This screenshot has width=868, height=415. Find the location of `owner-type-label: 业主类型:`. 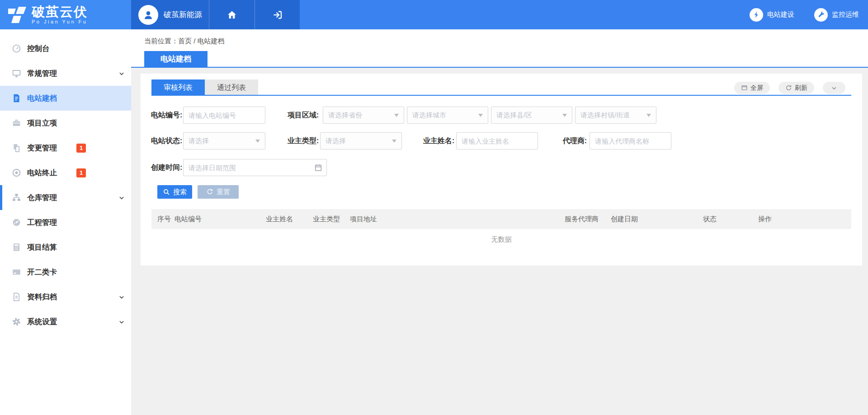

owner-type-label: 业主类型: is located at coordinates (304, 141).